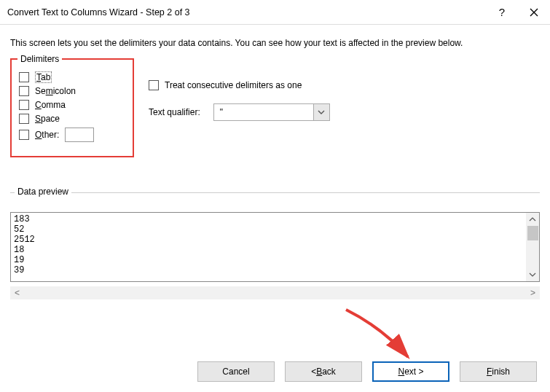 The height and width of the screenshot is (392, 550). What do you see at coordinates (275, 43) in the screenshot?
I see `intro-text: This screen lets you set the delimiters …` at bounding box center [275, 43].